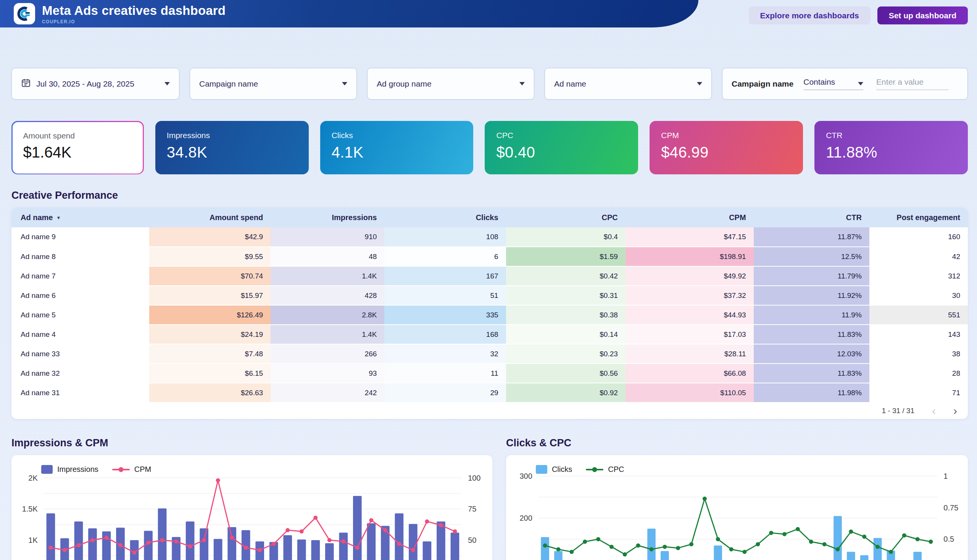 The width and height of the screenshot is (977, 560). Describe the element at coordinates (919, 218) in the screenshot. I see `column-header-post-engagement: Post engagement` at that location.